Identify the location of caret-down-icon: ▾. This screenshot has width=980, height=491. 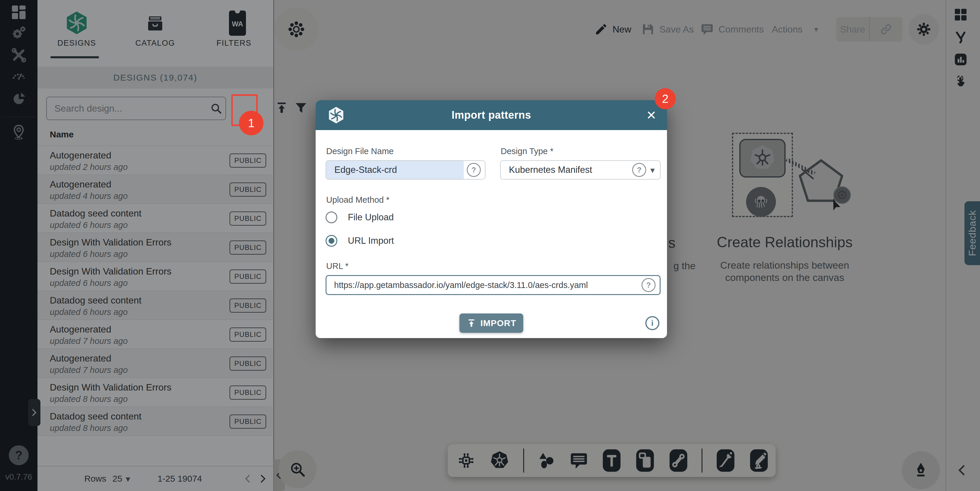
(652, 170).